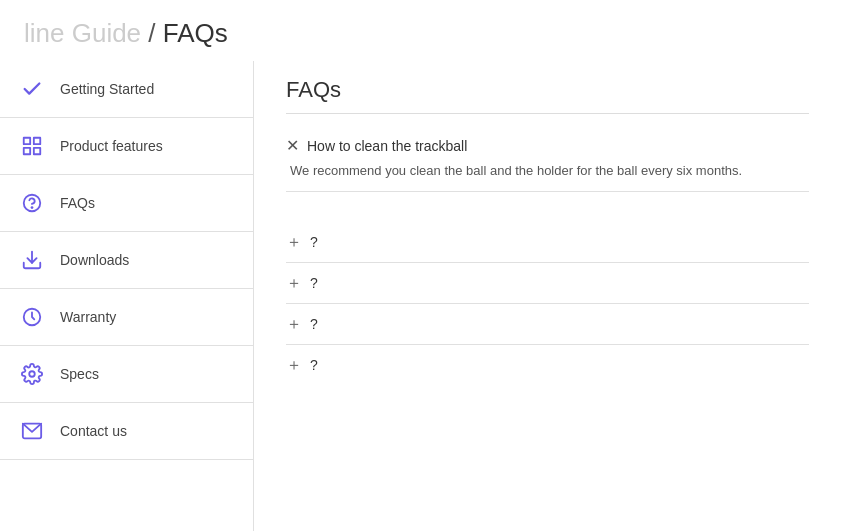  What do you see at coordinates (126, 260) in the screenshot?
I see `sidebar-item-downloads: Downloads` at bounding box center [126, 260].